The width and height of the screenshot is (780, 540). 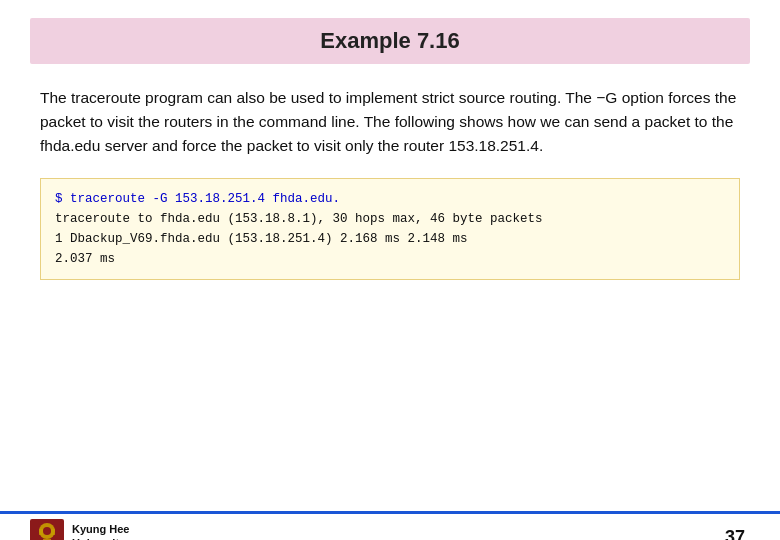 What do you see at coordinates (100, 531) in the screenshot?
I see `university-name: Kyung Hee University` at bounding box center [100, 531].